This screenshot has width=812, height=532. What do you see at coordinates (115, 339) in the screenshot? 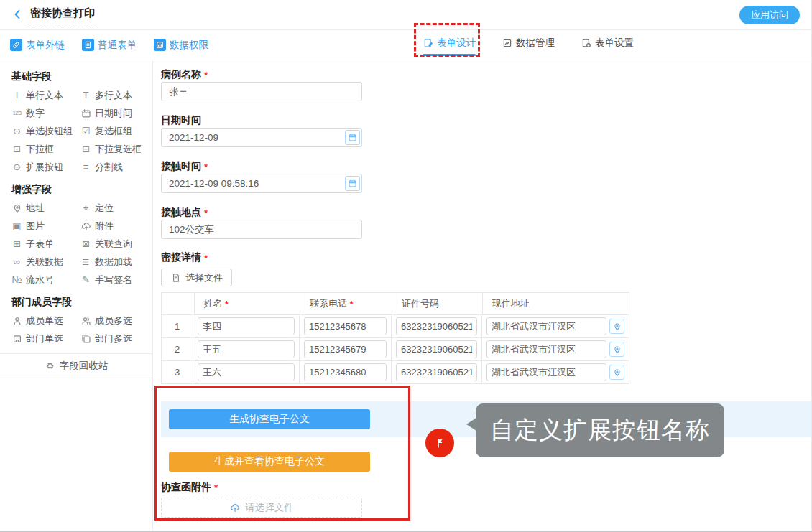
I see `palette-field-item: 部门多选` at bounding box center [115, 339].